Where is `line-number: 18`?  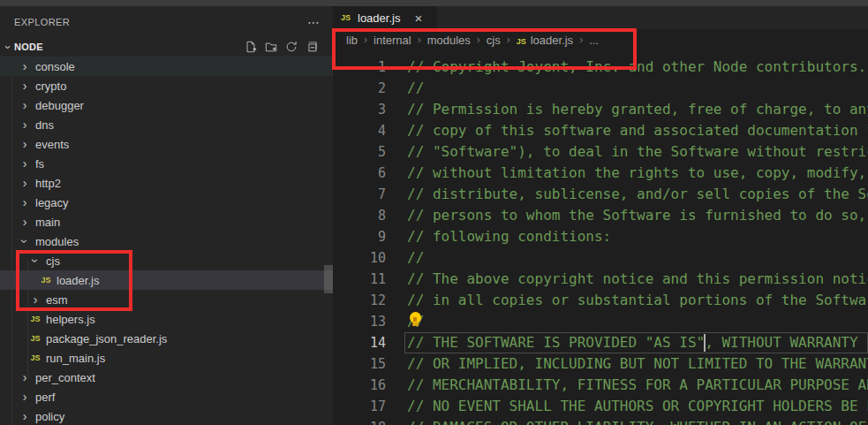 line-number: 18 is located at coordinates (359, 421).